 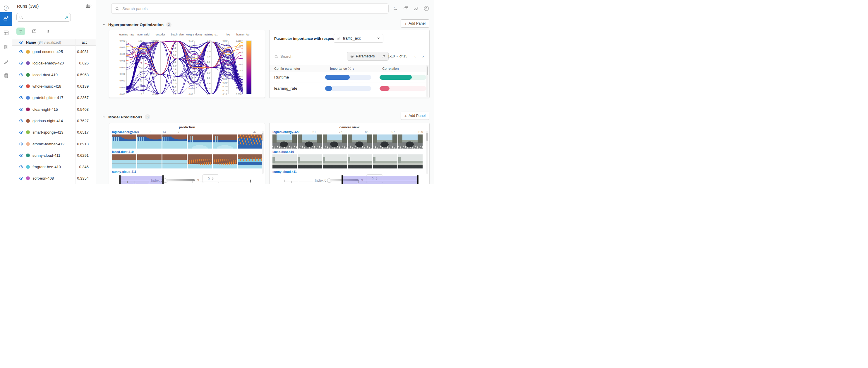 What do you see at coordinates (6, 19) in the screenshot?
I see `workspace-line-chart-tab` at bounding box center [6, 19].